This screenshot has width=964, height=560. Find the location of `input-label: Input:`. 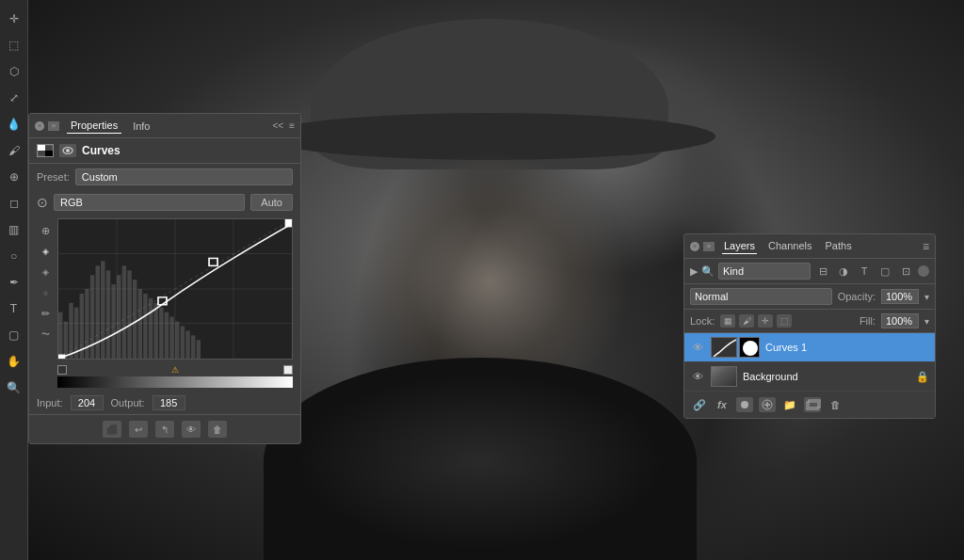

input-label: Input: is located at coordinates (50, 403).